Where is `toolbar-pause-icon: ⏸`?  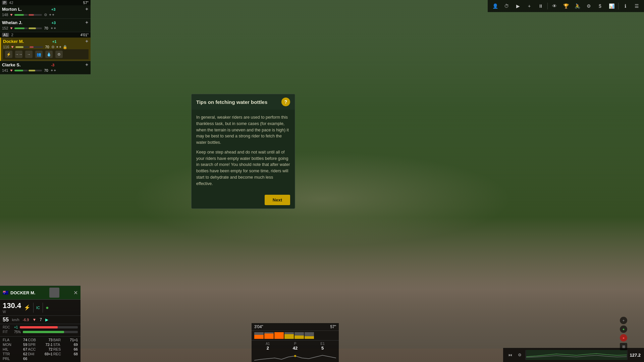 toolbar-pause-icon: ⏸ is located at coordinates (541, 6).